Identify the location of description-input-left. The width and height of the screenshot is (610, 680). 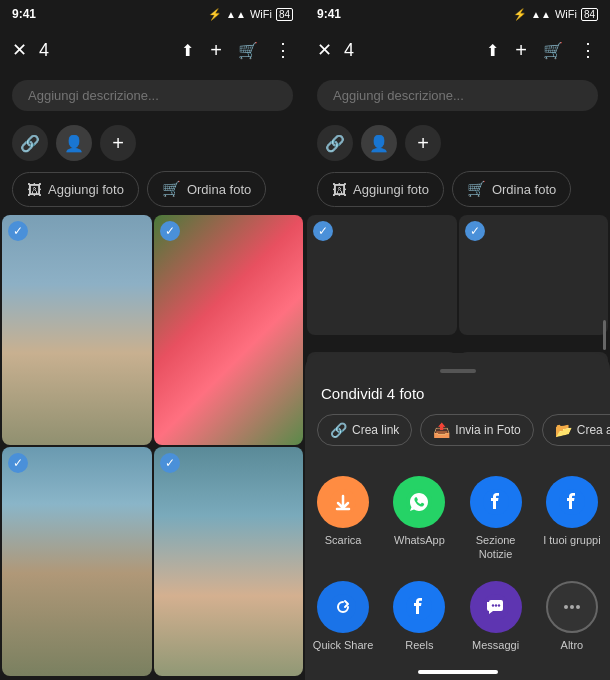
(152, 96).